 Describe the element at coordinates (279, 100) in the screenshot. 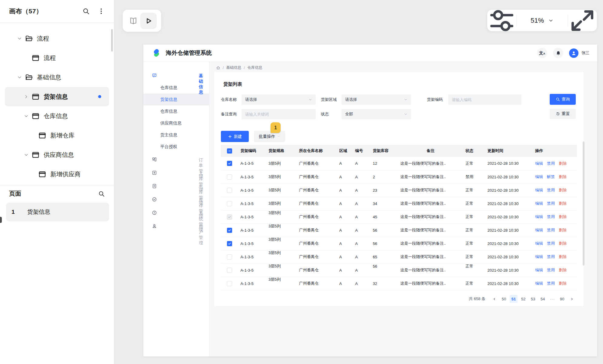

I see `warehouse-select: 请选择` at that location.